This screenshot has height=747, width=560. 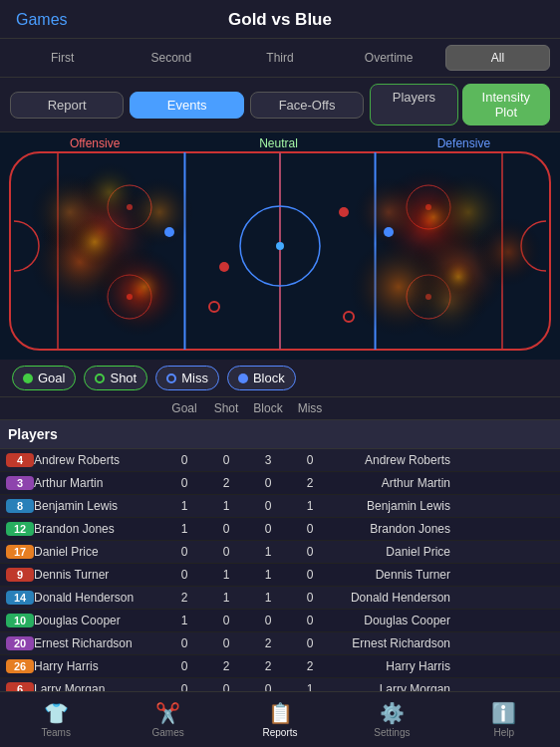 I want to click on reports-icon: 📋, so click(x=281, y=713).